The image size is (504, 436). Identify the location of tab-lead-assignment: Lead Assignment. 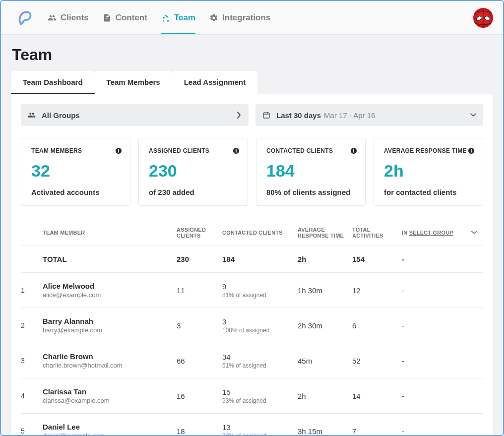
(215, 82).